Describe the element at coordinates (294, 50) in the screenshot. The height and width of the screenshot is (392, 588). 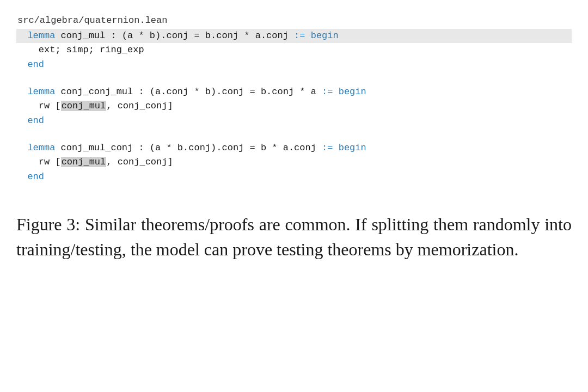
I see `code-line: ext; simp; ring_exp` at that location.